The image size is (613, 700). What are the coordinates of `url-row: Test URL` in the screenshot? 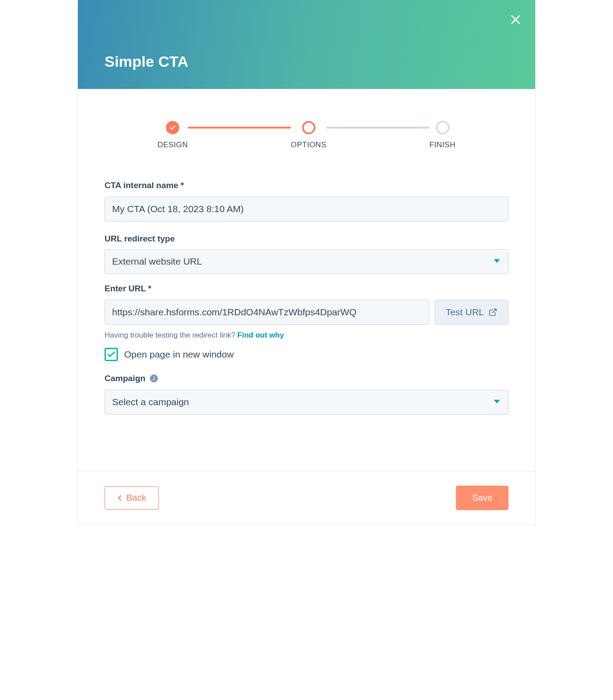 It's located at (306, 312).